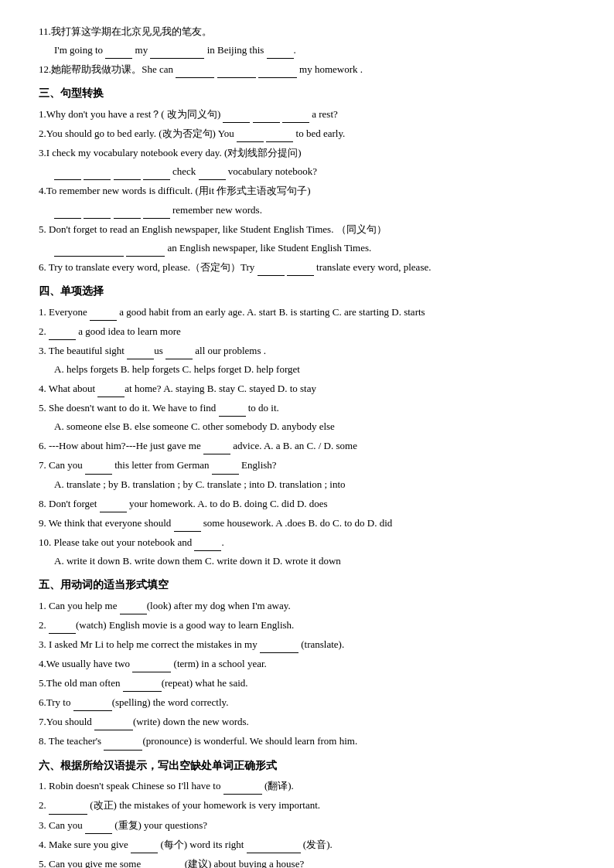  Describe the element at coordinates (307, 825) in the screenshot. I see `s6-q3: 3. Can you (重复) your questions?` at that location.